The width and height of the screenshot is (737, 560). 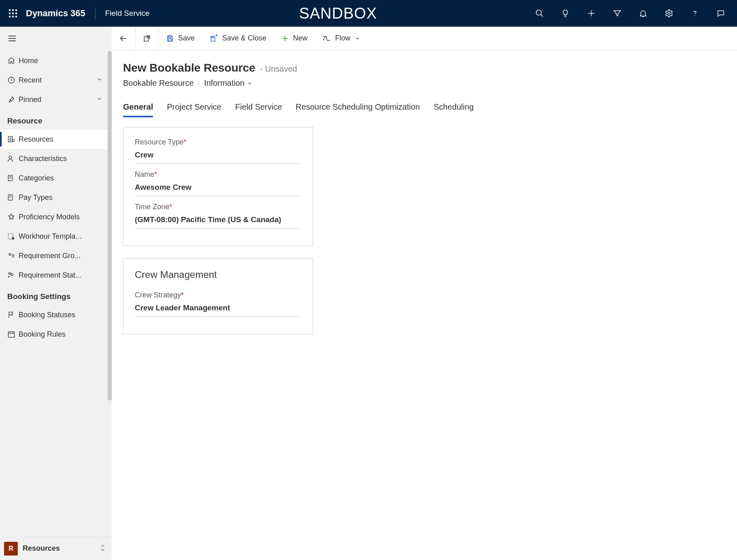 I want to click on sidebar-item-resources: Resources, so click(x=55, y=139).